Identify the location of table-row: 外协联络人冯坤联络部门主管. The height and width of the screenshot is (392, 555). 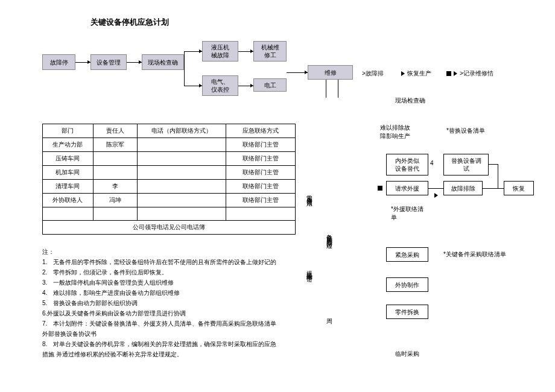
(169, 200).